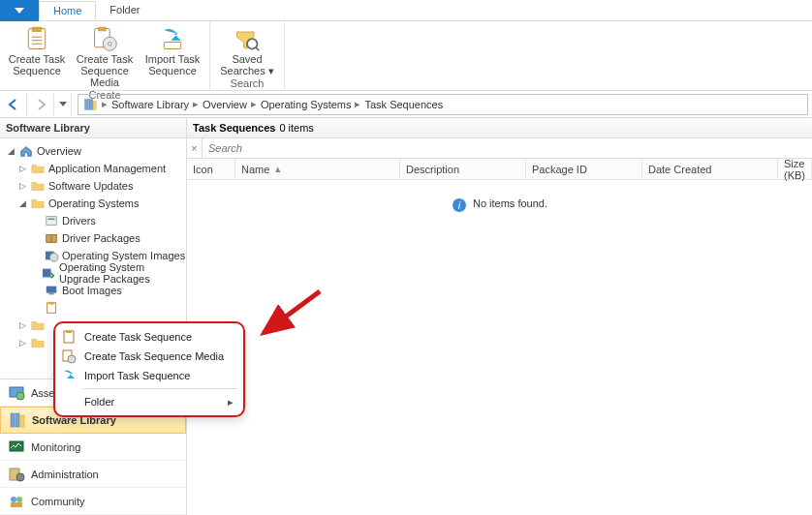  What do you see at coordinates (443, 105) in the screenshot?
I see `breadcrumb: ▸ Software Library ▸ Overview ▸ Operatin…` at bounding box center [443, 105].